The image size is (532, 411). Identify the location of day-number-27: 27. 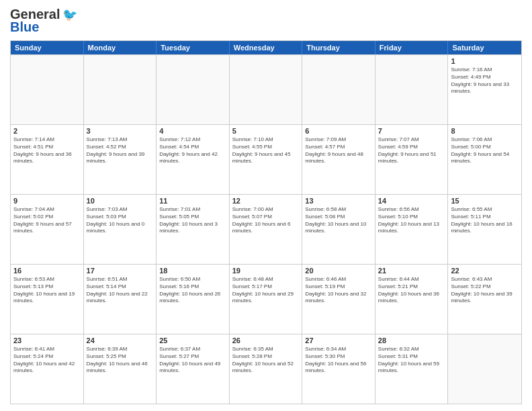
(339, 340).